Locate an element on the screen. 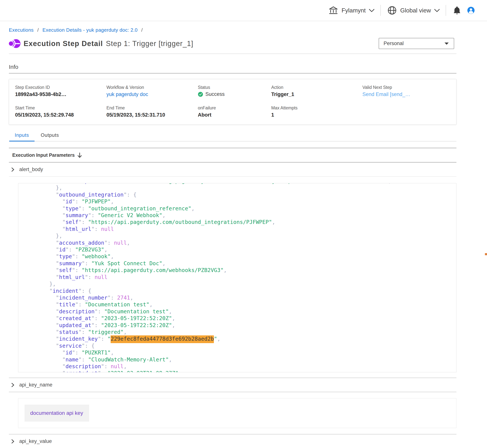 Image resolution: width=487 pixels, height=448 pixels. workflow-step-icon is located at coordinates (15, 44).